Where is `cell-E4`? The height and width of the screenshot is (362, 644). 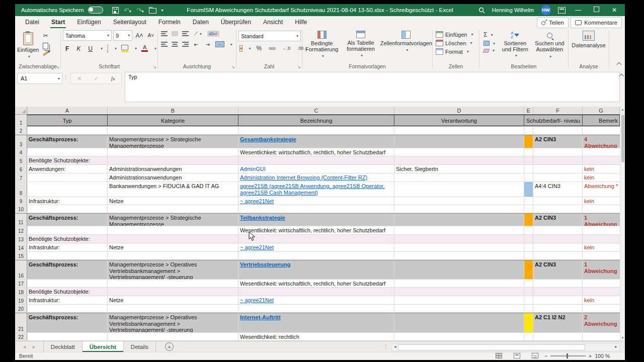 cell-E4 is located at coordinates (529, 152).